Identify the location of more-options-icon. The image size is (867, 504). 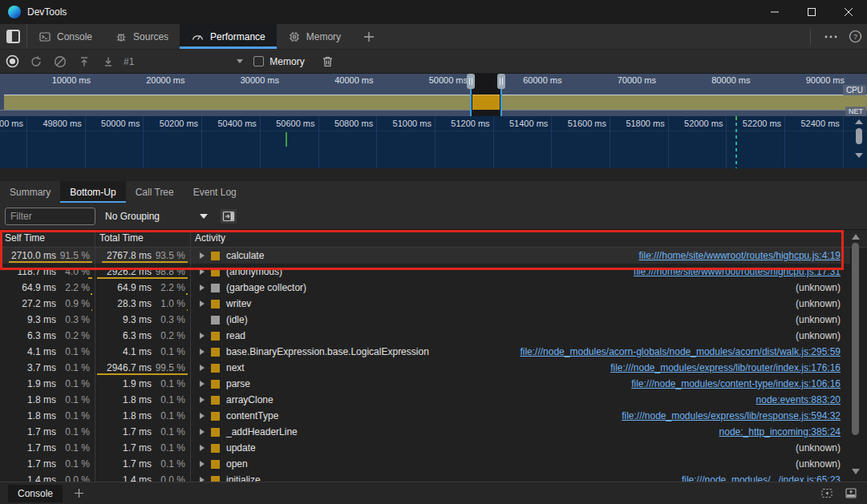
(831, 37).